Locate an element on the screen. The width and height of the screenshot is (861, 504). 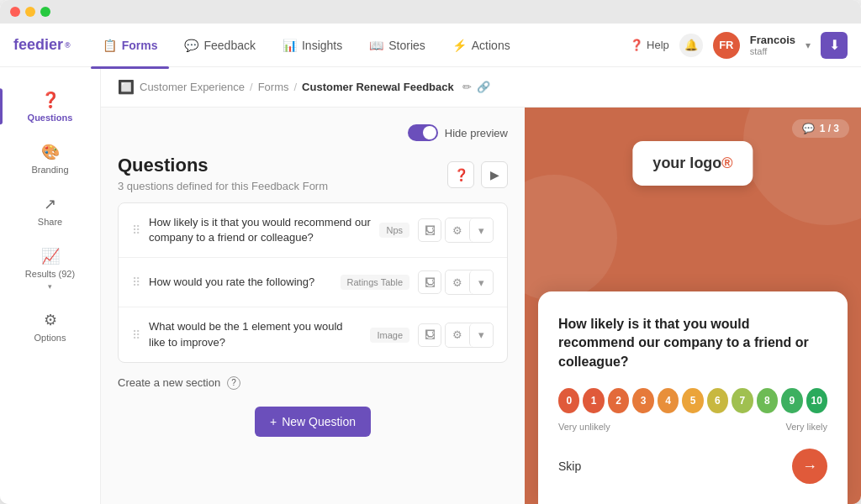
filter-button-q2: ⛾ is located at coordinates (430, 282).